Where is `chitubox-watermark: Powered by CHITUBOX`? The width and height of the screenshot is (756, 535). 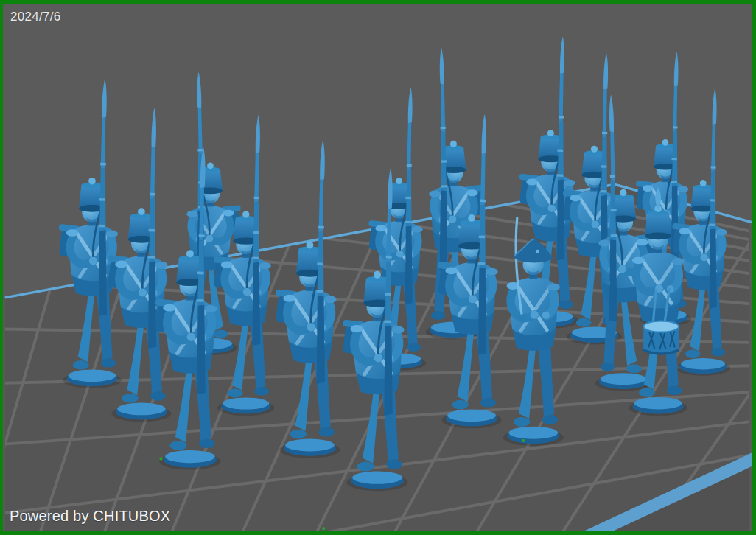 chitubox-watermark: Powered by CHITUBOX is located at coordinates (90, 516).